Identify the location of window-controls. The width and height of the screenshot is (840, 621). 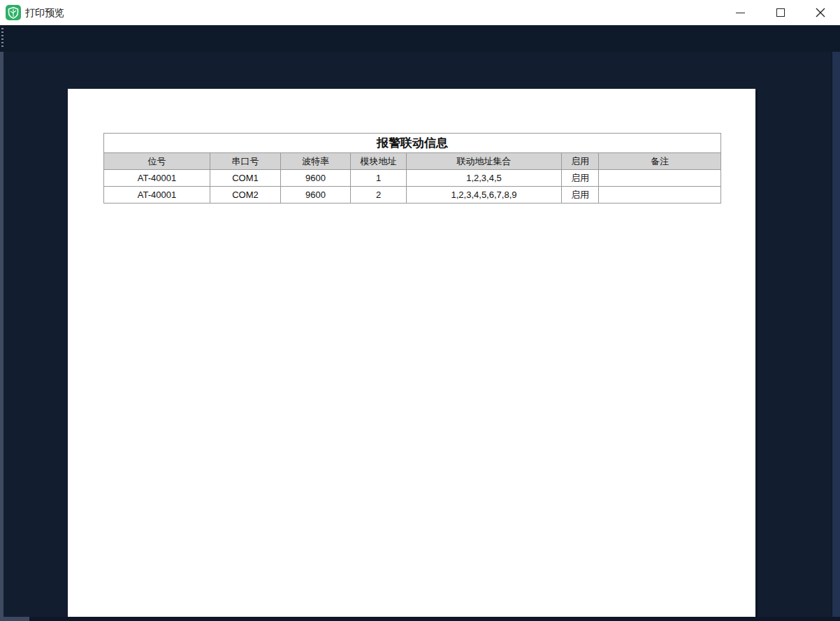
(780, 13).